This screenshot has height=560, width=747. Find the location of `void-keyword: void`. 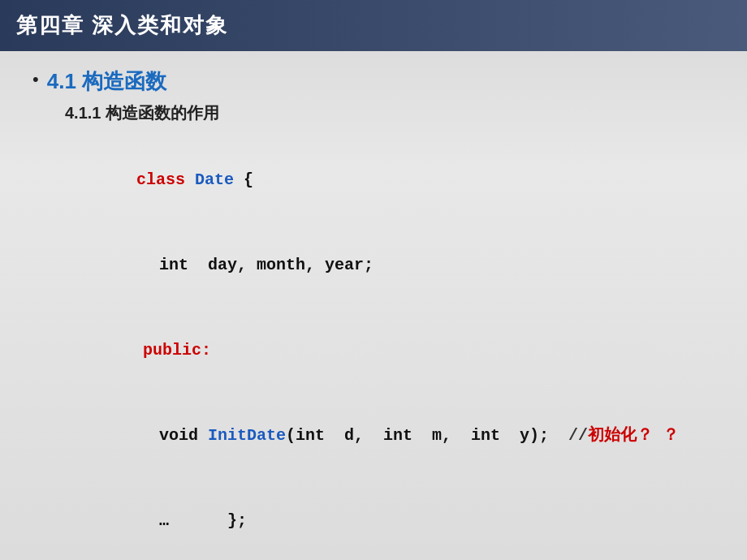

void-keyword: void is located at coordinates (184, 435).